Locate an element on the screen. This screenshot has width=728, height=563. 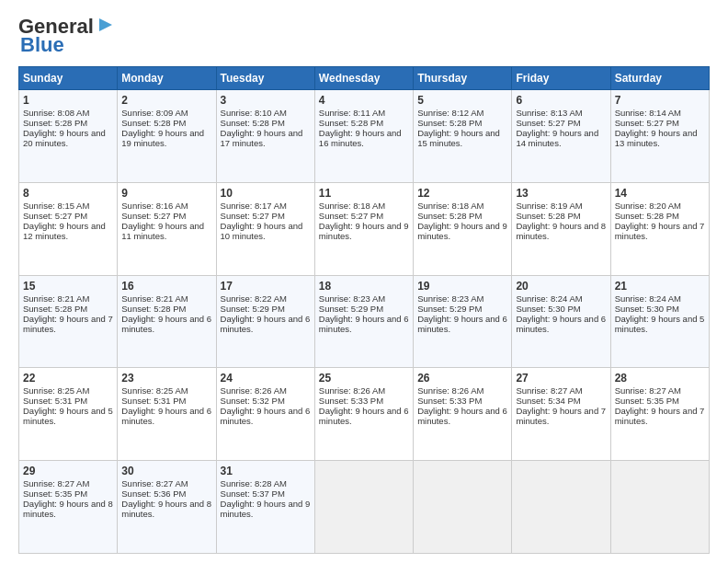
sunrise: Sunrise: 8:11 AM is located at coordinates (352, 112).